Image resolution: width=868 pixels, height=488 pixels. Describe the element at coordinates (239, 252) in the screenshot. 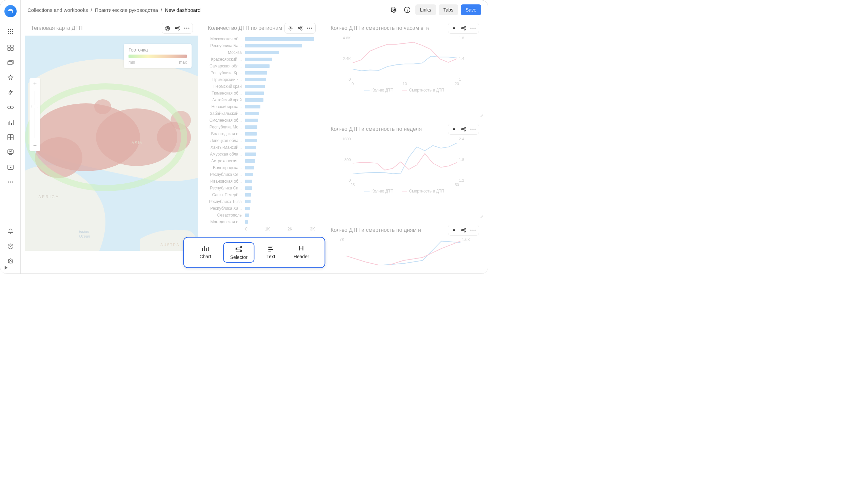

I see `add-selector-button: Selector` at that location.